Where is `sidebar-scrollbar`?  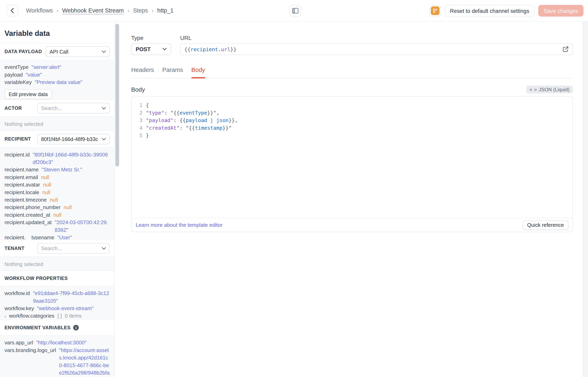 sidebar-scrollbar is located at coordinates (118, 199).